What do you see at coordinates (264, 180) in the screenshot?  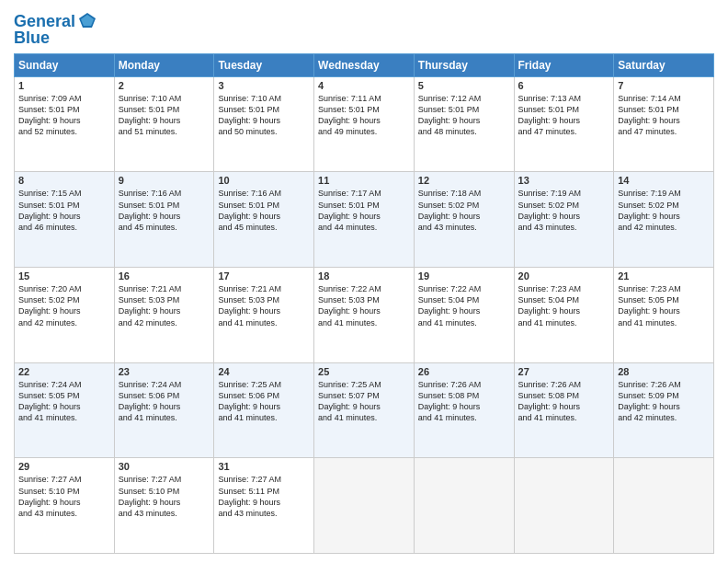 I see `day-number: 10` at bounding box center [264, 180].